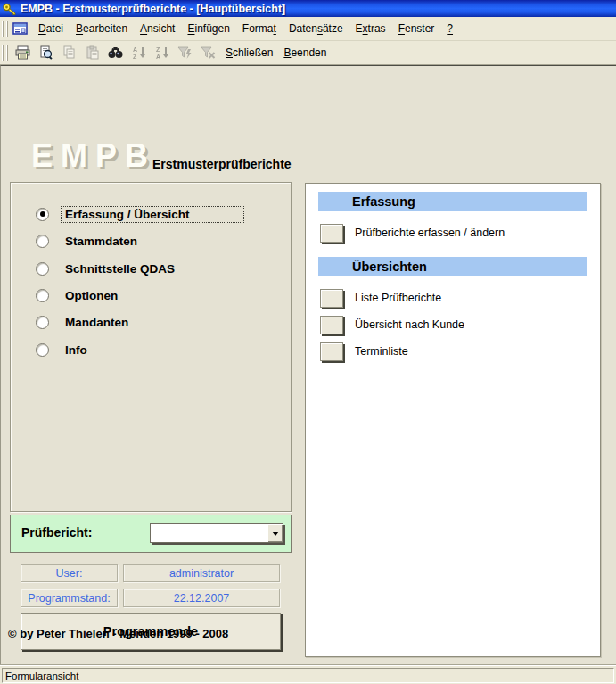  What do you see at coordinates (64, 350) in the screenshot?
I see `nav-option-info: Info` at bounding box center [64, 350].